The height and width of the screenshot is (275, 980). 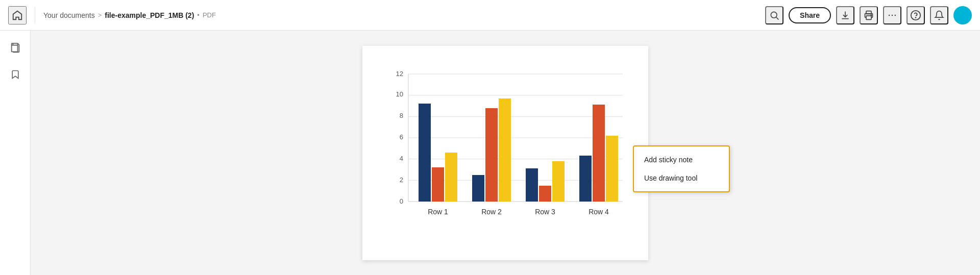 What do you see at coordinates (490, 15) in the screenshot?
I see `topbar: Your documents > file-example_PDF_1MB (2…` at bounding box center [490, 15].